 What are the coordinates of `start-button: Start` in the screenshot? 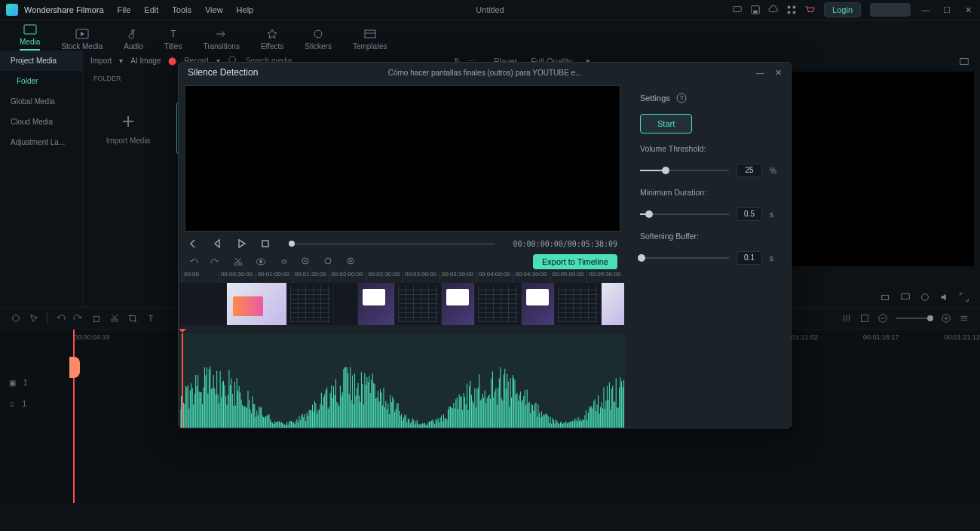 It's located at (666, 124).